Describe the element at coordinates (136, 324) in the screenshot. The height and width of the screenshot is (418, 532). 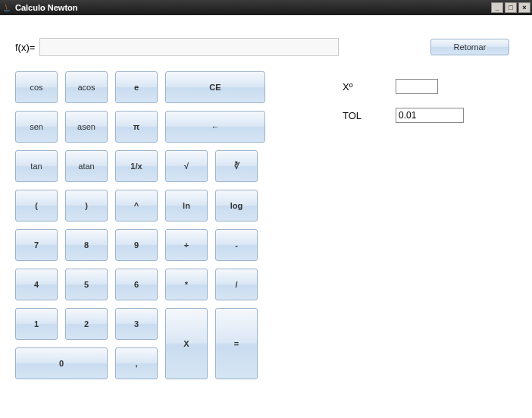
I see `three-button: 3` at that location.